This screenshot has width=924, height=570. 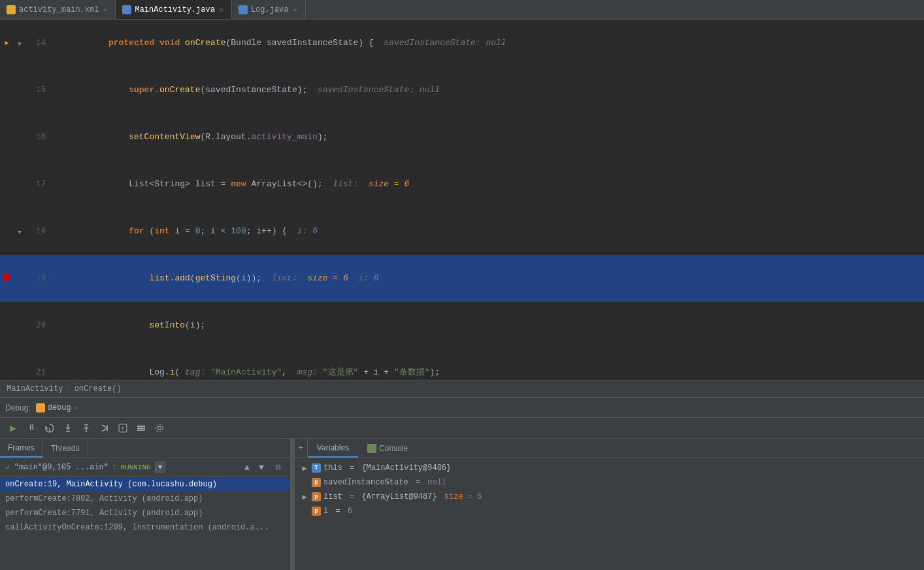 I want to click on step-out-button, so click(x=86, y=428).